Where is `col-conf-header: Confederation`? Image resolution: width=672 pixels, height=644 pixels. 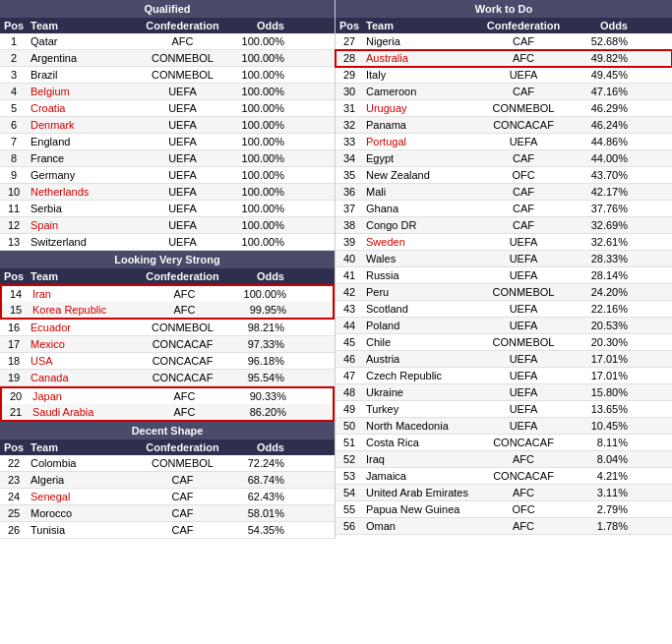
col-conf-header: Confederation is located at coordinates (183, 26).